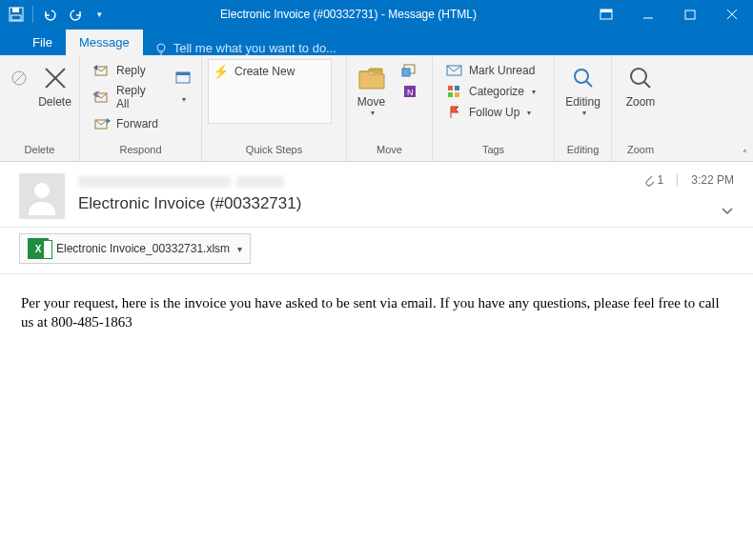 The image size is (753, 560). I want to click on group-respond: Reply Reply All Forward ▾ Respond, so click(141, 109).